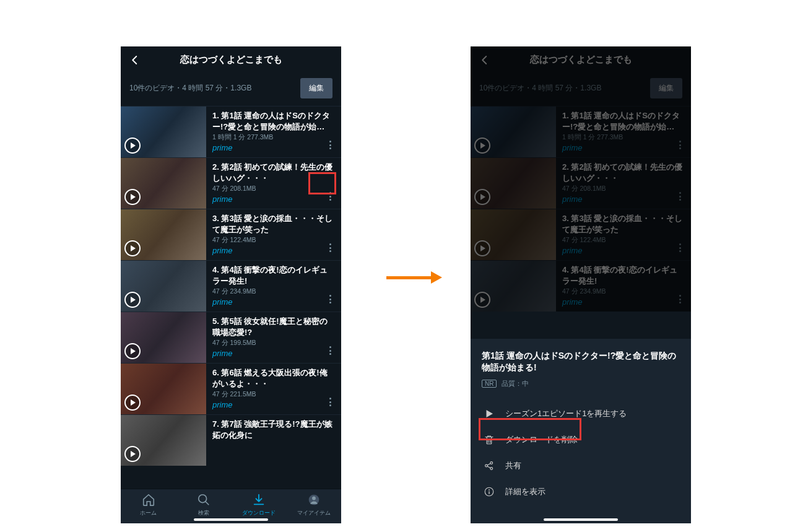 Image resolution: width=795 pixels, height=532 pixels. I want to click on episode-row: 5. 第5話 彼女就任!魔王と秘密の職場恋愛!?47 分 199.5MBprim…, so click(231, 337).